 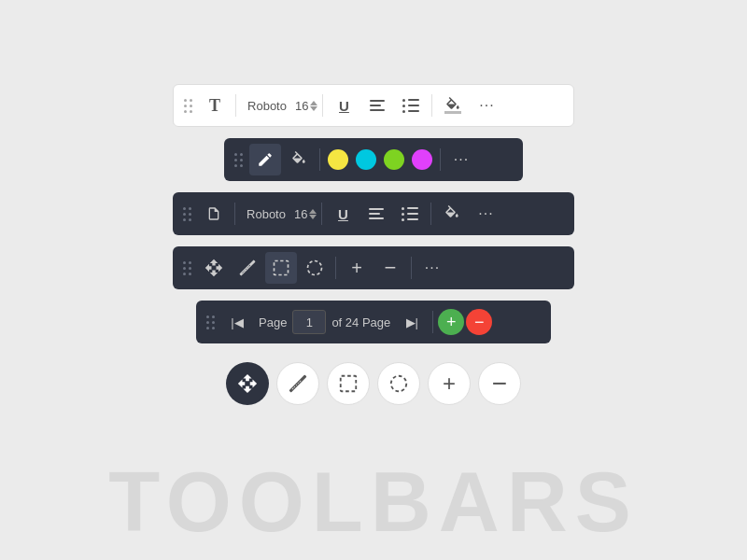 I want to click on document-icon, so click(x=214, y=214).